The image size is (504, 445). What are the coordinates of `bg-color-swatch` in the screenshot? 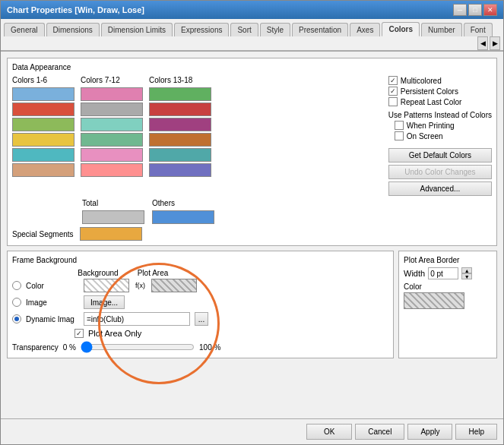 It's located at (106, 286).